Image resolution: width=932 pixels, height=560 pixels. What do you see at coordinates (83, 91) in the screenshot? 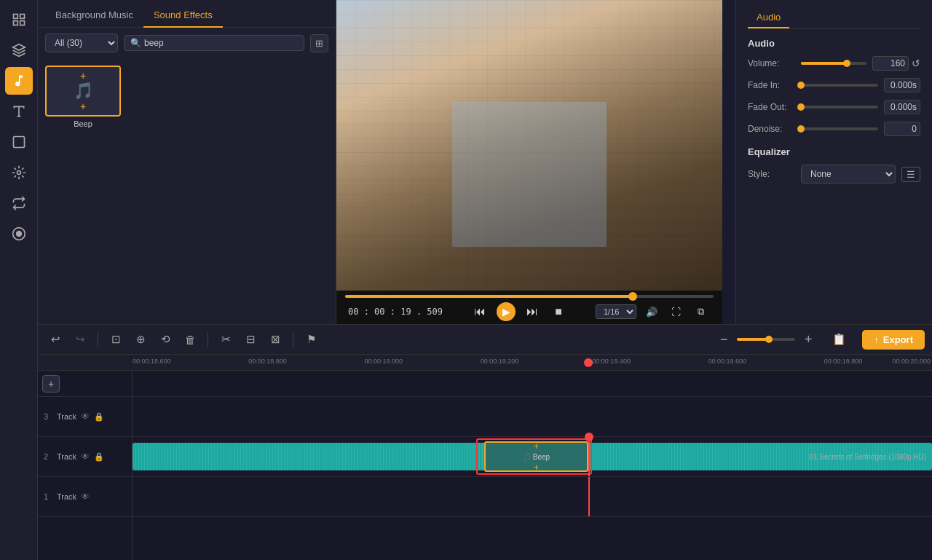
I see `audio-wave-icon: 🎵` at bounding box center [83, 91].